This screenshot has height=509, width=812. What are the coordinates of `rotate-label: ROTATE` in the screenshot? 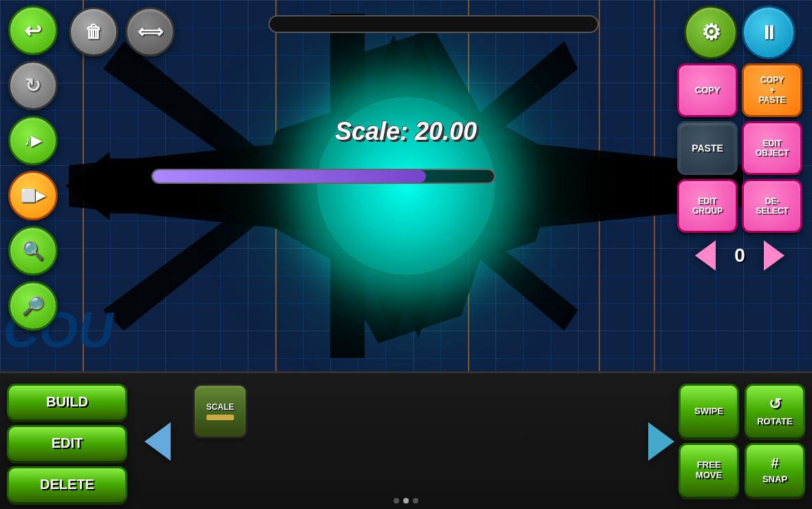 It's located at (775, 422).